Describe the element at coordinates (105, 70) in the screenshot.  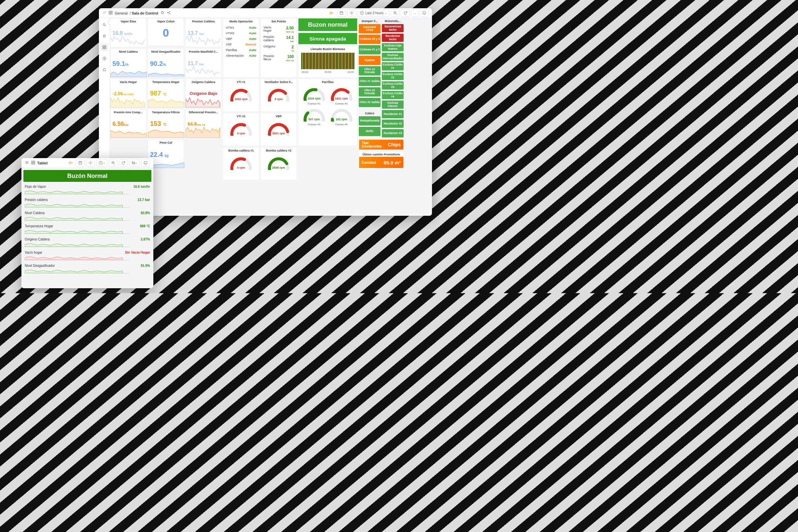
I see `nav-alerting-icon` at that location.